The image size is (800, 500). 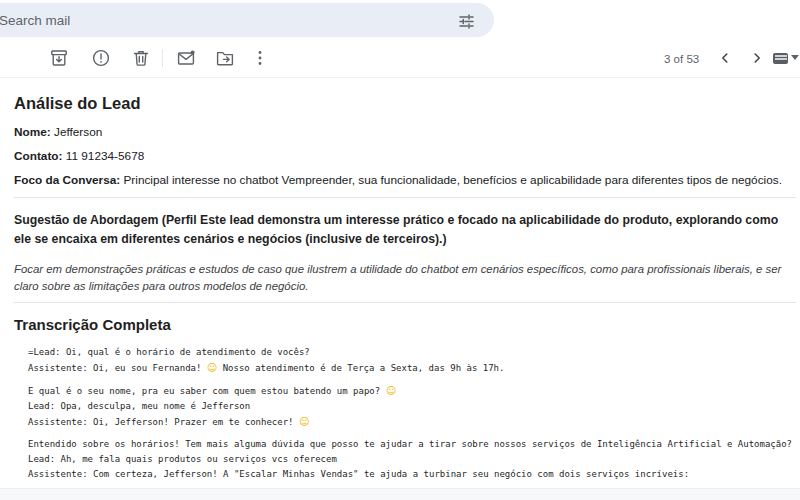 I want to click on transcript-line: Lead: Ah, me fala quais produtos ou serv…, so click(x=412, y=460).